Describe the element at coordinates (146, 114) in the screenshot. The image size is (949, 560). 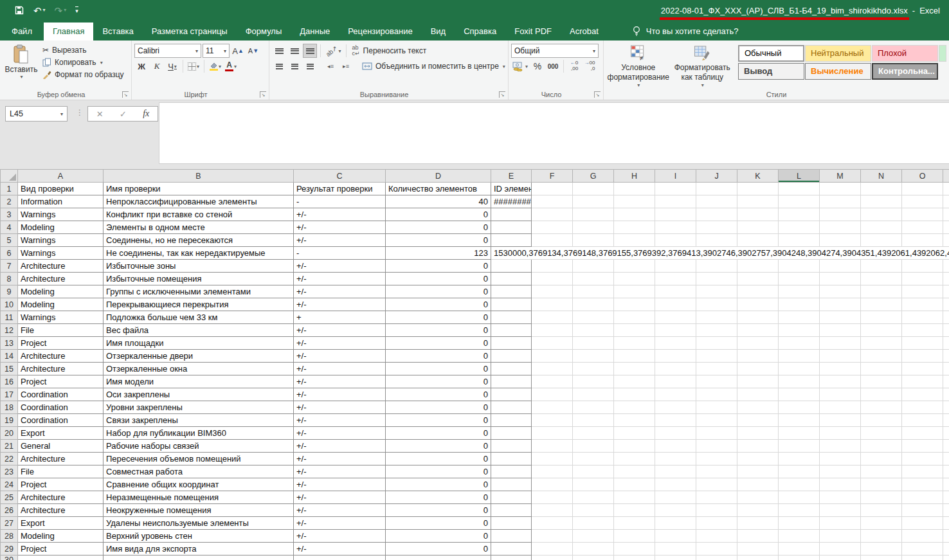
I see `insert-function-button: fx` at that location.